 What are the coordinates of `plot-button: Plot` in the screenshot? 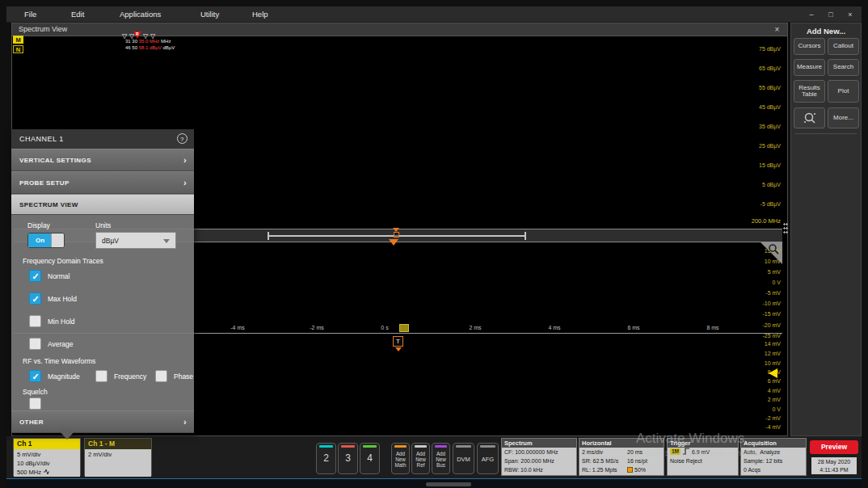 It's located at (844, 91).